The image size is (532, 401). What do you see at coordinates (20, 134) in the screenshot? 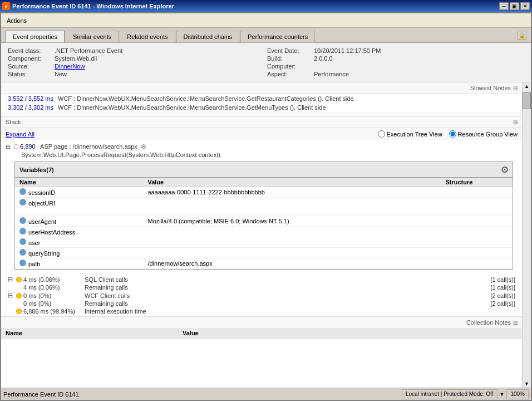
I see `expand-all-link: Expand All` at bounding box center [20, 134].